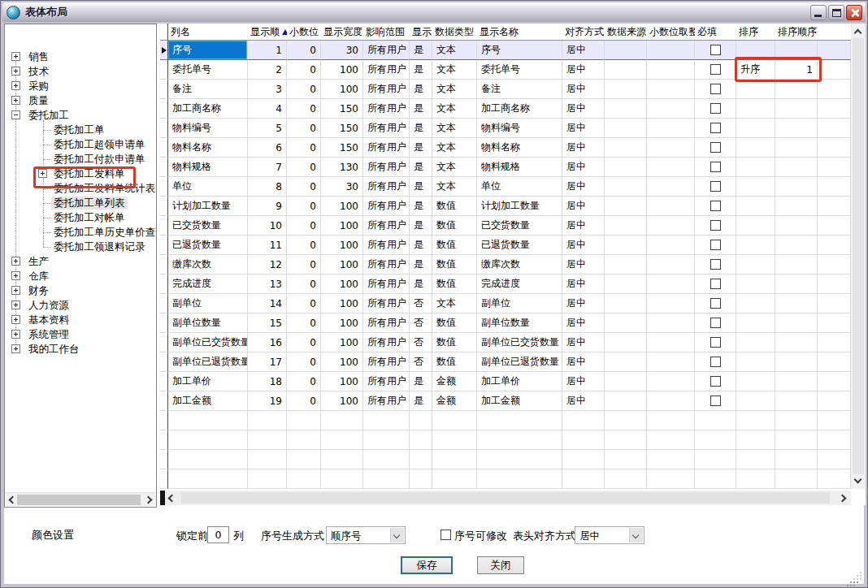  I want to click on tree-collapse-minus-icon, so click(16, 115).